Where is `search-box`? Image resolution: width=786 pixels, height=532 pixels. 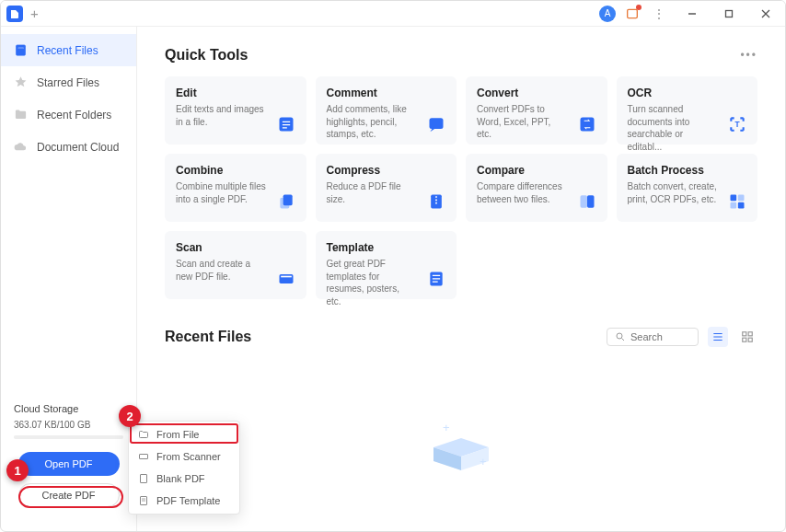 search-box is located at coordinates (653, 337).